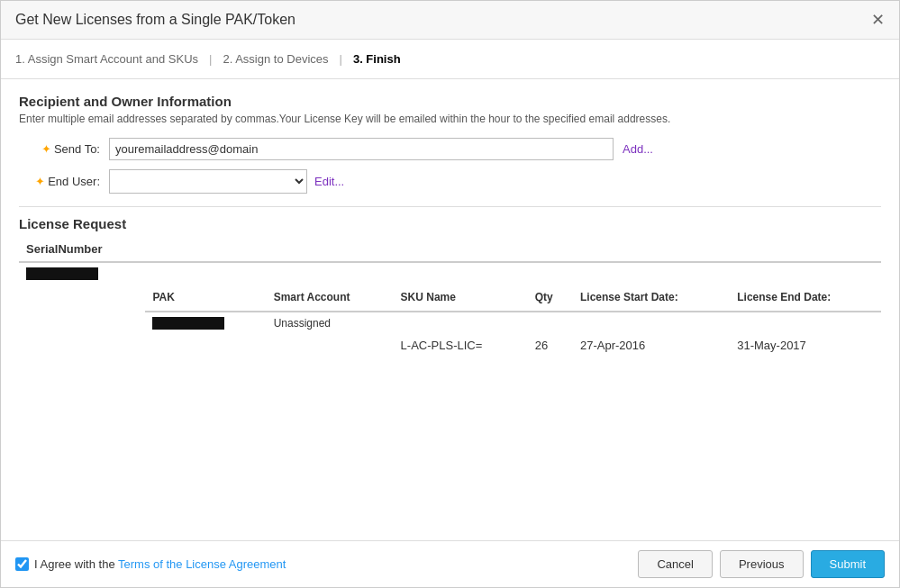 The width and height of the screenshot is (900, 588). Describe the element at coordinates (227, 182) in the screenshot. I see `end-user-select-wrap: Edit...` at that location.